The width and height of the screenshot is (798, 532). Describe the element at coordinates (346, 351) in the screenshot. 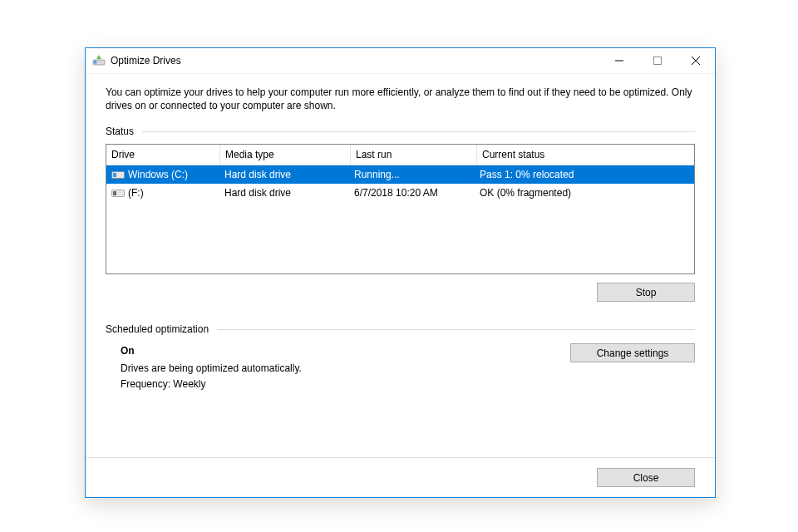

I see `scheduled-state: On` at that location.